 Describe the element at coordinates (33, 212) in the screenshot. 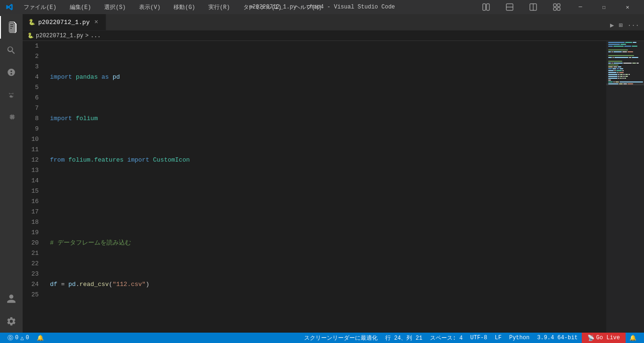

I see `line-num-17: 17` at that location.